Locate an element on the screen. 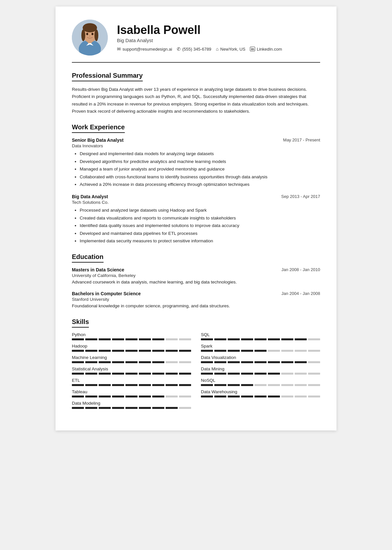 The width and height of the screenshot is (392, 550). skills-title: Skills is located at coordinates (80, 323).